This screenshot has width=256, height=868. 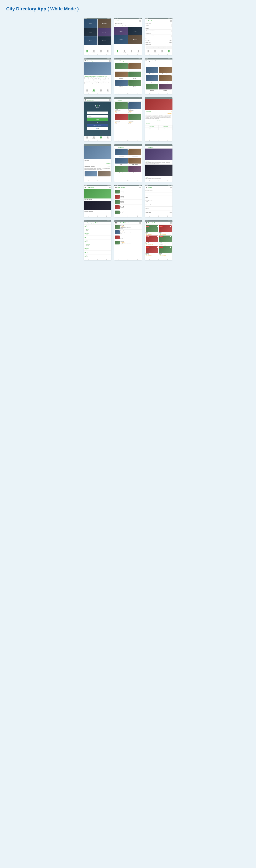 What do you see at coordinates (98, 76) in the screenshot?
I see `screen-about: 6:26 AM0.25KB/s About App Nice Product P…` at bounding box center [98, 76].